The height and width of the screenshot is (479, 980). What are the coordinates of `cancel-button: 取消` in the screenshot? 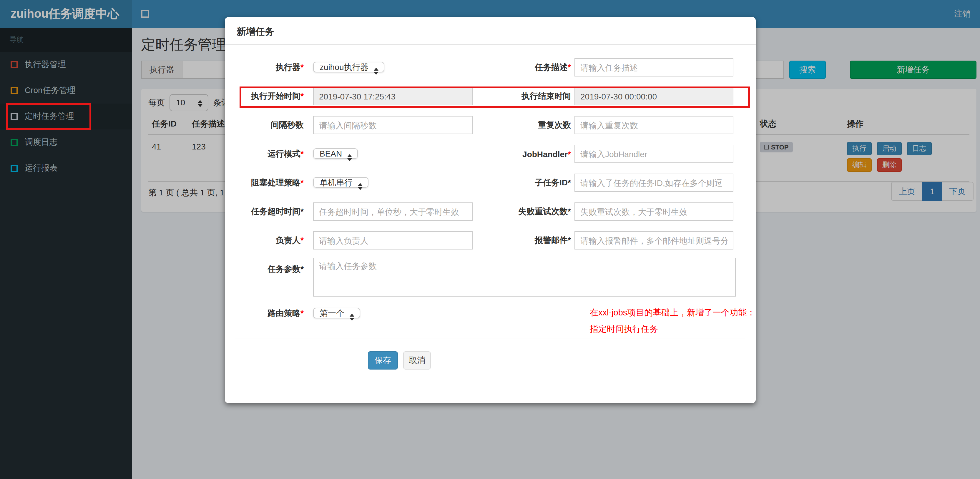 It's located at (417, 360).